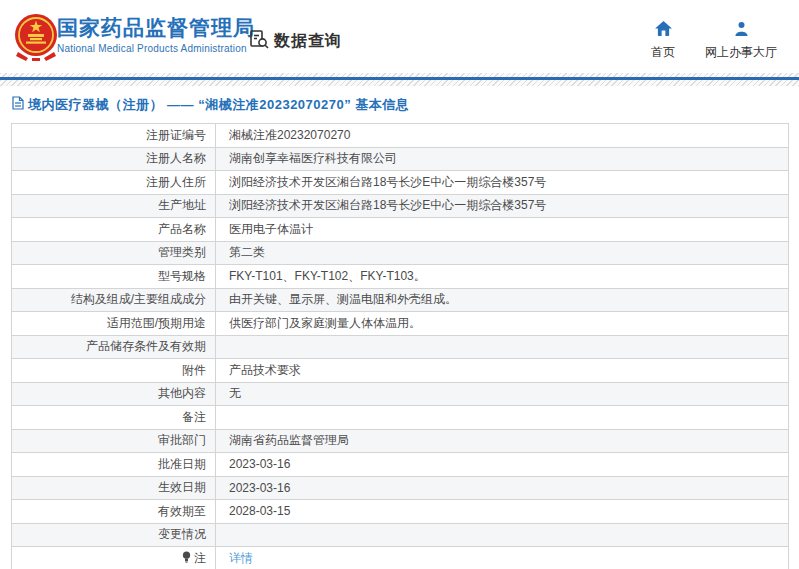  Describe the element at coordinates (146, 346) in the screenshot. I see `row-label-text: 产品储存条件及有效期` at that location.